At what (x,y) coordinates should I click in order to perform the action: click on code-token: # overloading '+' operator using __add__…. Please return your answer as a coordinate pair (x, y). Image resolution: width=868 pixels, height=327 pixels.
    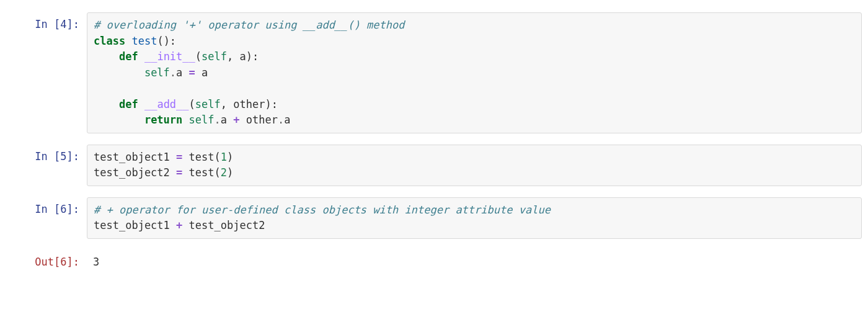
    Looking at the image, I should click on (249, 25).